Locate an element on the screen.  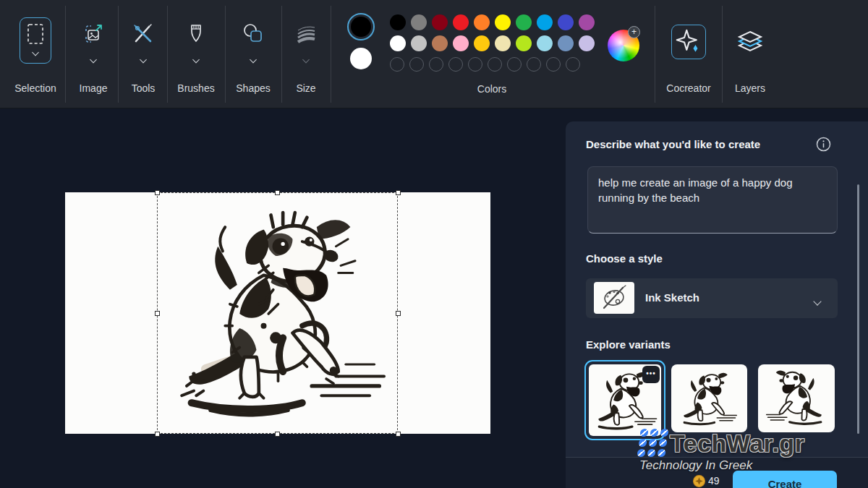
style-thumbnail is located at coordinates (614, 298).